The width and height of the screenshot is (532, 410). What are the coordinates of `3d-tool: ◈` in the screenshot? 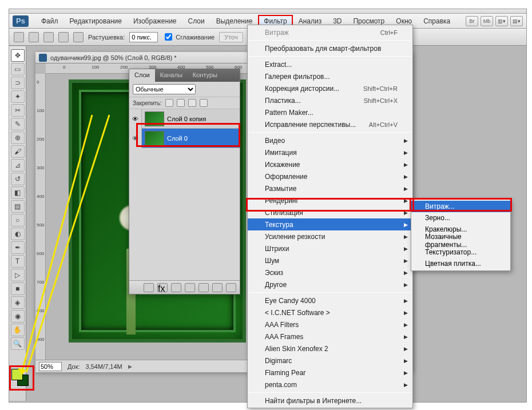 It's located at (18, 302).